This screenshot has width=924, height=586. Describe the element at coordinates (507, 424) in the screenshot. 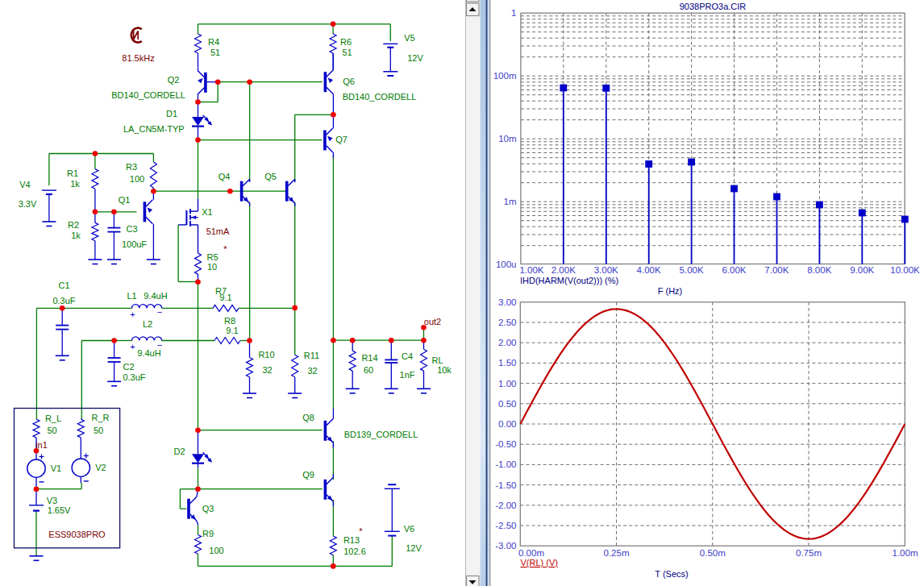

I see `svg-text: 0.00` at that location.